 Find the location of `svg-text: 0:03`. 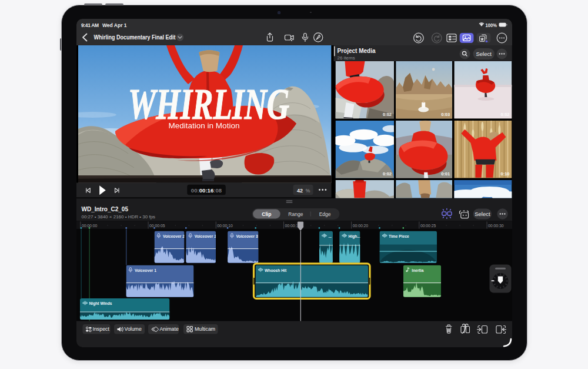

svg-text: 0:03 is located at coordinates (446, 114).